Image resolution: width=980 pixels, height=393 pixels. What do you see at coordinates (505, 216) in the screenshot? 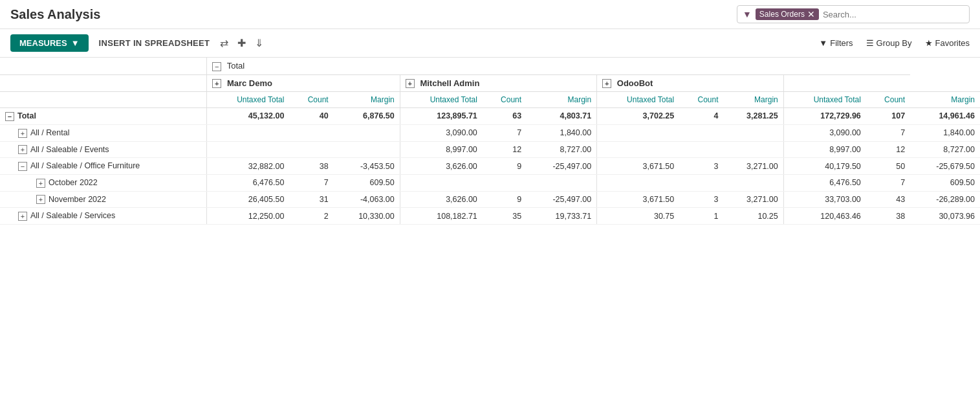
I see `cell-mitchell_admin-count: 35` at bounding box center [505, 216].